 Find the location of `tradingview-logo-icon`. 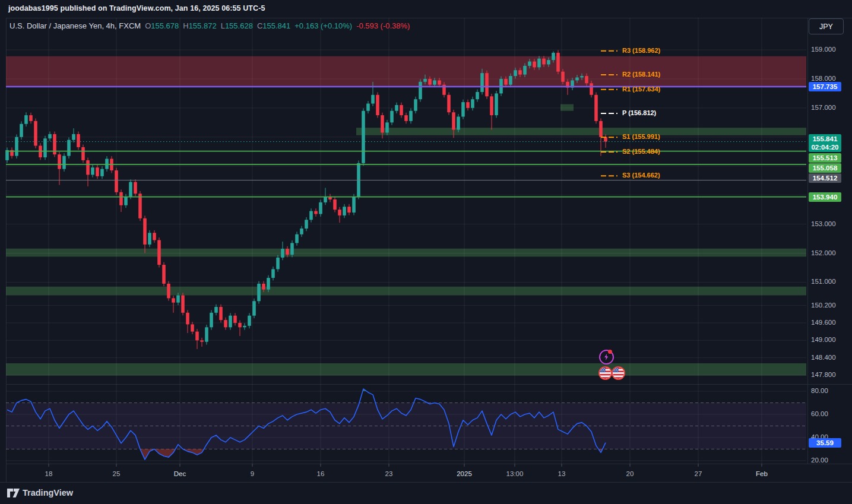

tradingview-logo-icon is located at coordinates (14, 493).